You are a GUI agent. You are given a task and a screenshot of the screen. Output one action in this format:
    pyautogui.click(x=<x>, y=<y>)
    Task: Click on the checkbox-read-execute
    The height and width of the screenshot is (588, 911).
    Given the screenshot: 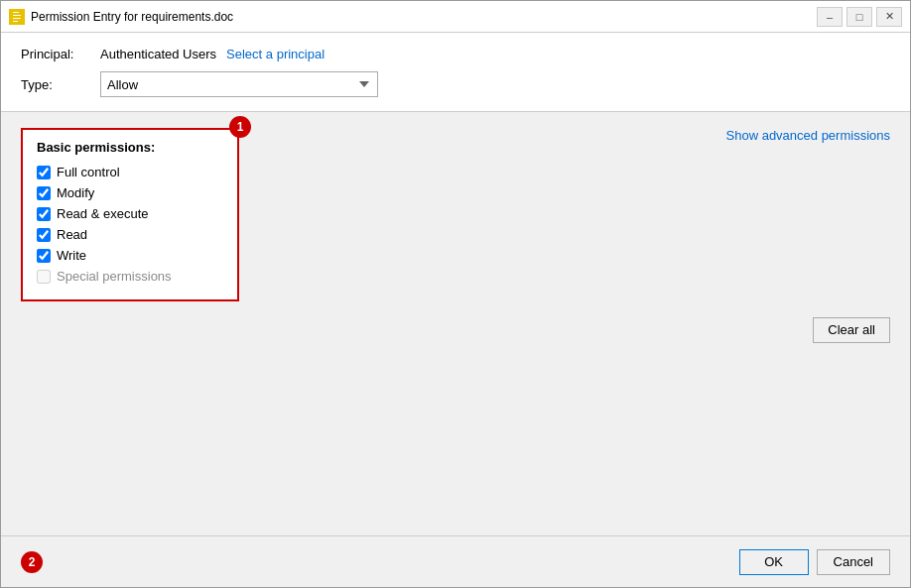 What is the action you would take?
    pyautogui.click(x=44, y=214)
    